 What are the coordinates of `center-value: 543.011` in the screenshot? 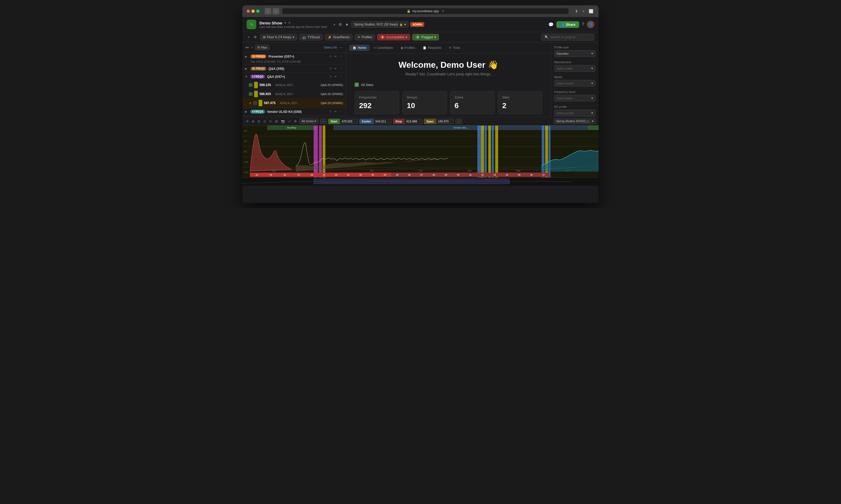 It's located at (383, 121).